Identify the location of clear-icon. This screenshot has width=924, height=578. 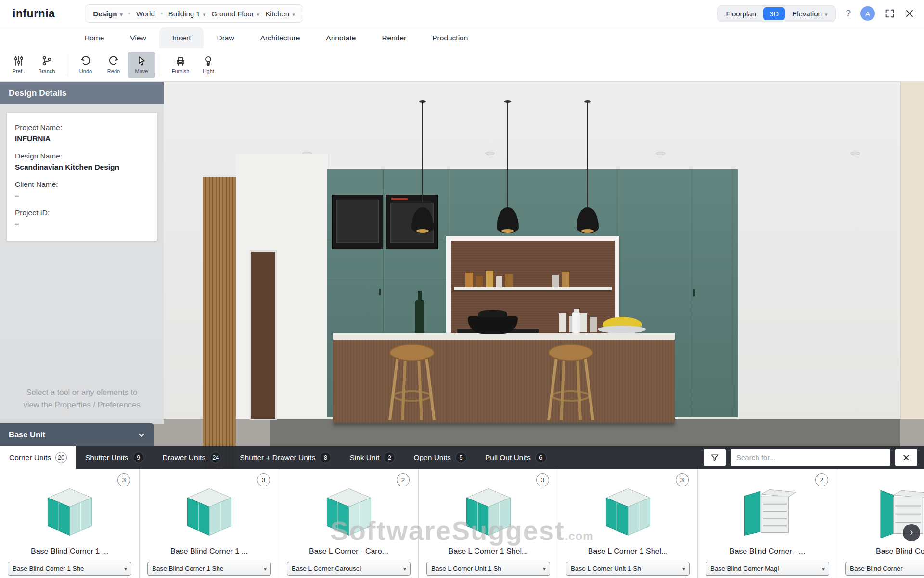
(906, 458).